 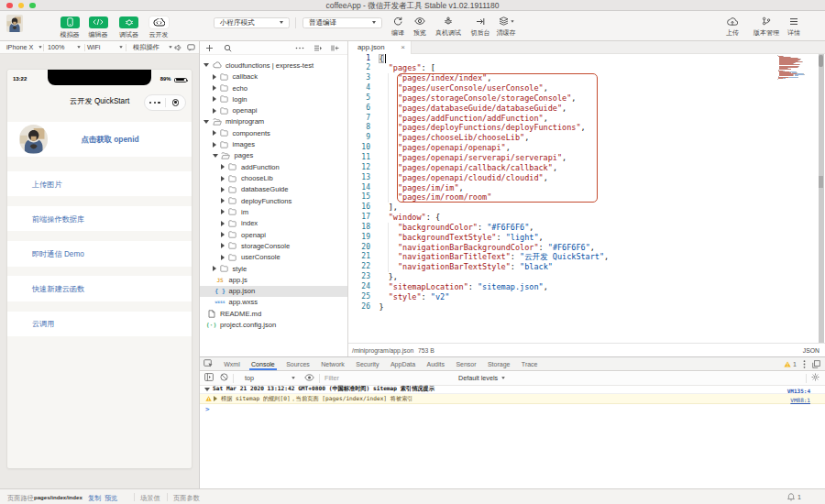 I want to click on tree-file-project.config.json: (·)project.config.json, so click(x=273, y=324).